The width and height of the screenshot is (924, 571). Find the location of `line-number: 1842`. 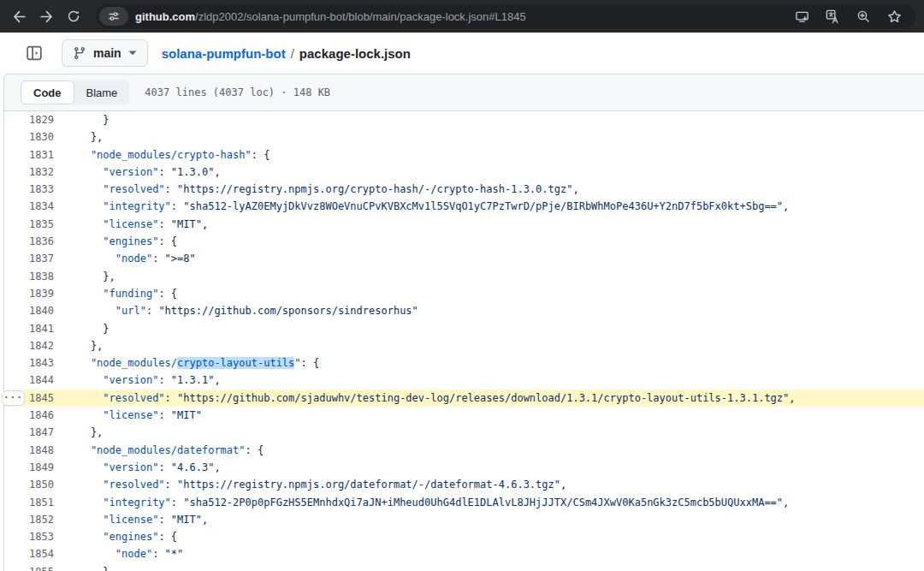

line-number: 1842 is located at coordinates (35, 346).